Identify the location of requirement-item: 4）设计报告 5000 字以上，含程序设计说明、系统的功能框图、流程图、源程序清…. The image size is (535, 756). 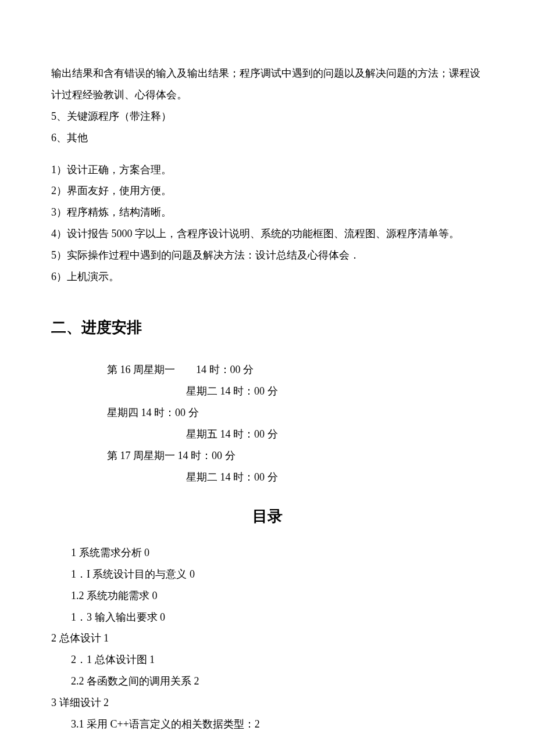
(268, 234).